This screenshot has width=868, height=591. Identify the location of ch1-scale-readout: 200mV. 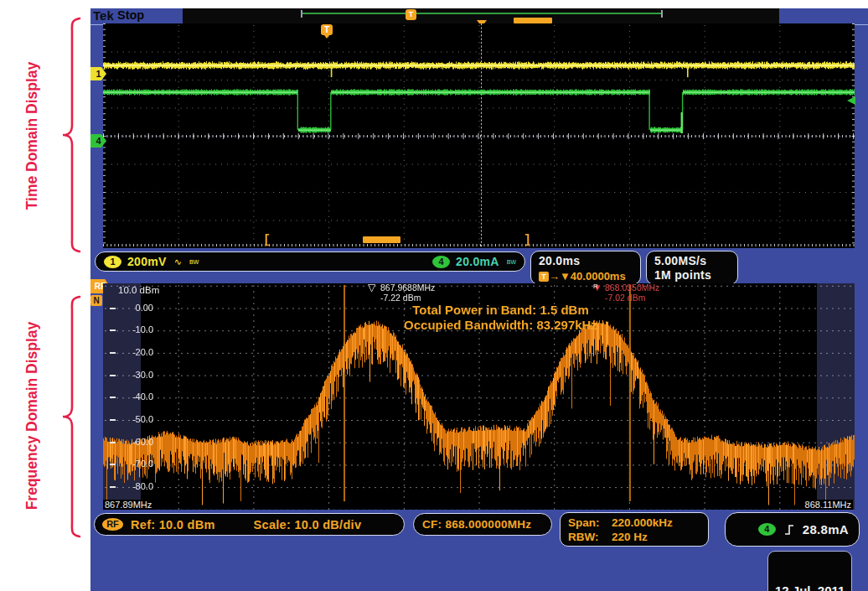
(147, 262).